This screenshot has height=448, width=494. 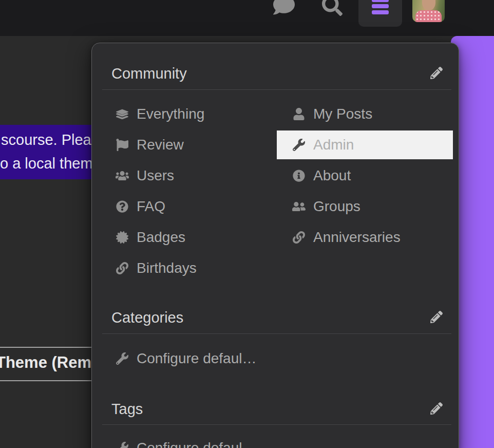 I want to click on edit-tags-button, so click(x=436, y=408).